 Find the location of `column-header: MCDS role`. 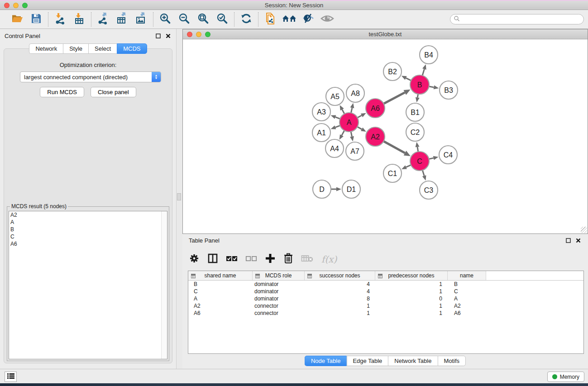

column-header: MCDS role is located at coordinates (279, 276).